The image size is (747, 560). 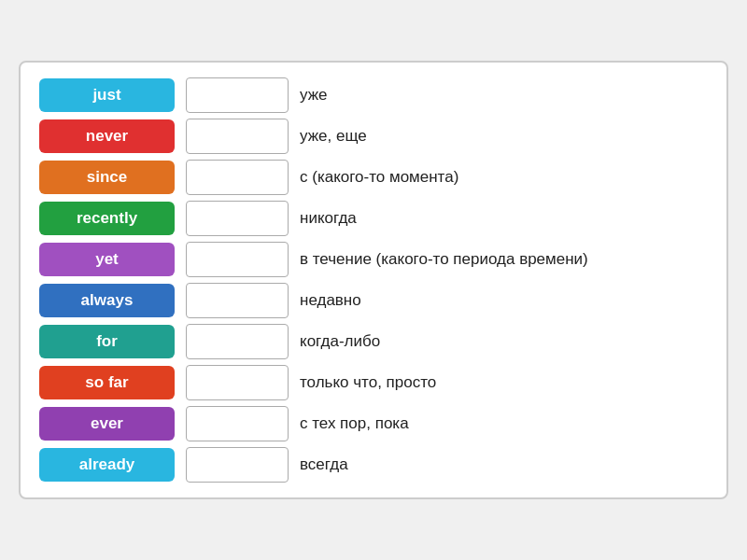 I want to click on match-row: forкогда-либо, so click(x=374, y=342).